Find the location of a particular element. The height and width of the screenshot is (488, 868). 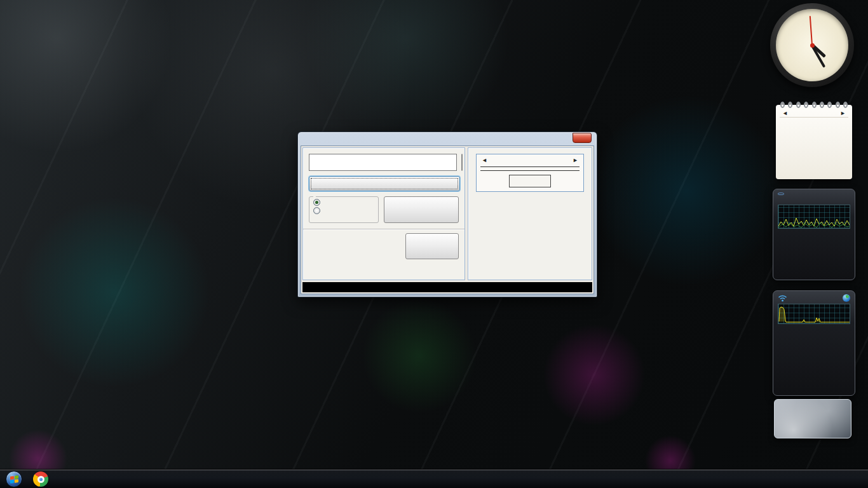

dialog-body: ◄ ► is located at coordinates (447, 220).